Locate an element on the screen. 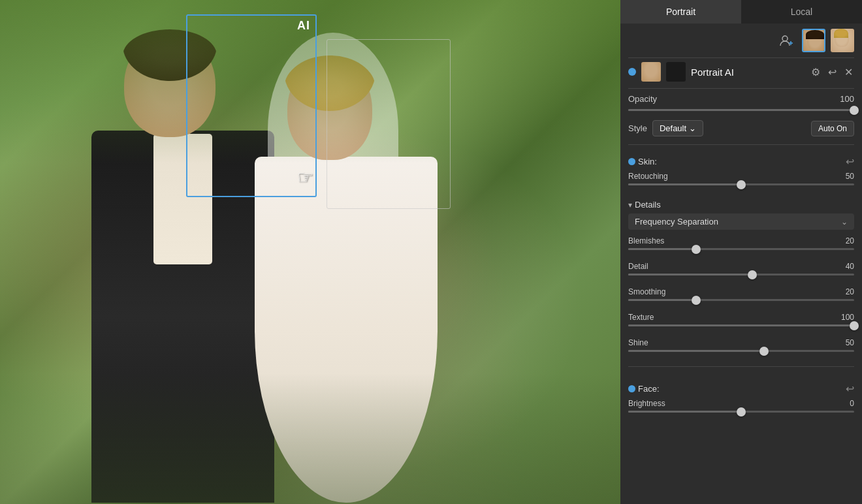 Image resolution: width=862 pixels, height=504 pixels. tab-portrait: Portrait is located at coordinates (680, 12).